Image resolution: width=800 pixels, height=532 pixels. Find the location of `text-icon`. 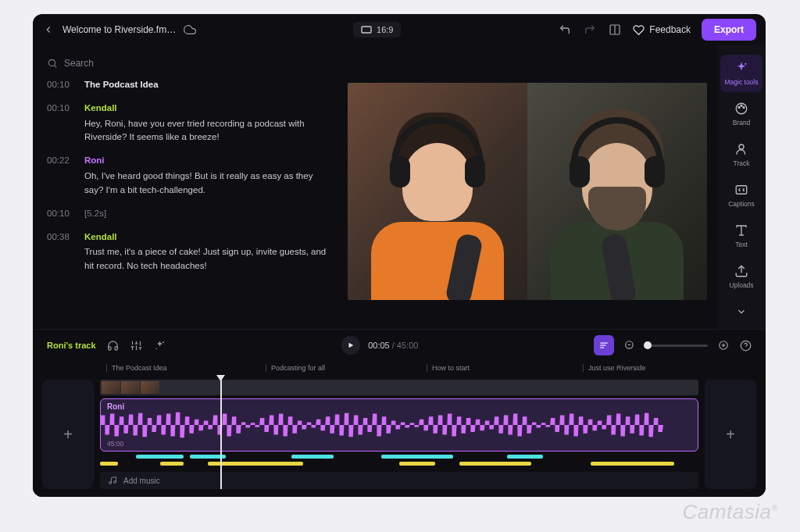

text-icon is located at coordinates (741, 230).